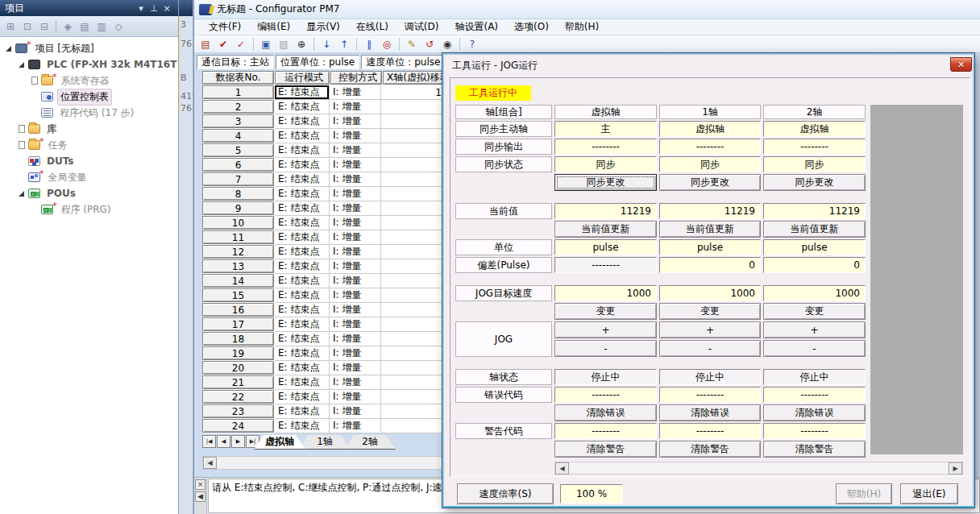 Image resolution: width=980 pixels, height=514 pixels. Describe the element at coordinates (89, 64) in the screenshot. I see `tree-item: PLC (FP-XH 32k M4T16T` at that location.